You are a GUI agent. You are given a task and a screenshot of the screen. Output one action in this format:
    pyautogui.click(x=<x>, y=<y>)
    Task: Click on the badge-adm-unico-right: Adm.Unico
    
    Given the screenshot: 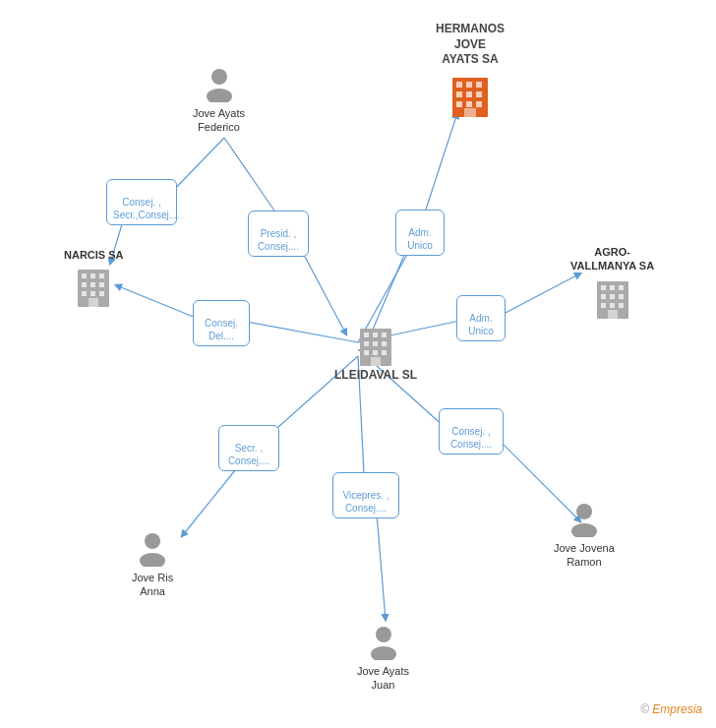 What is the action you would take?
    pyautogui.click(x=481, y=319)
    